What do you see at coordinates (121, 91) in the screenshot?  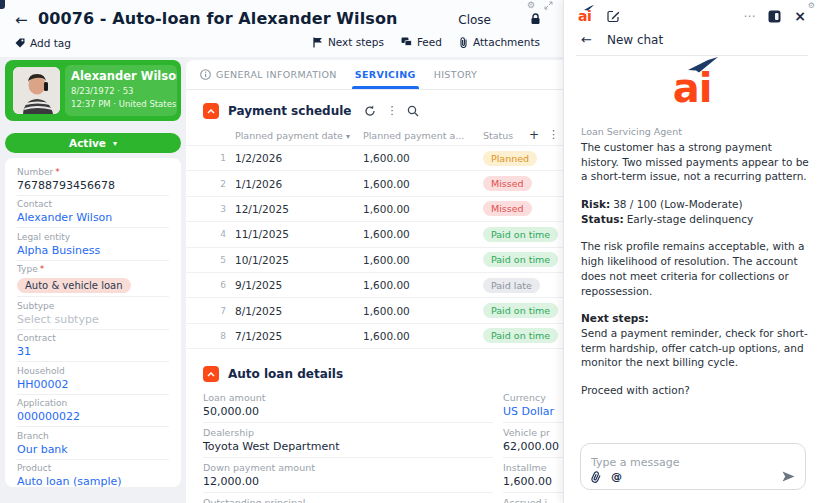 I see `contact-birthdate-age: 8/23/1972 · 53` at bounding box center [121, 91].